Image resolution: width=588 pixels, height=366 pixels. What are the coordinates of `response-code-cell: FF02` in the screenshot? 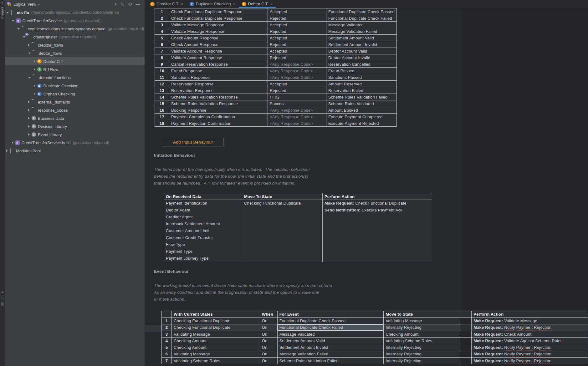 It's located at (297, 97).